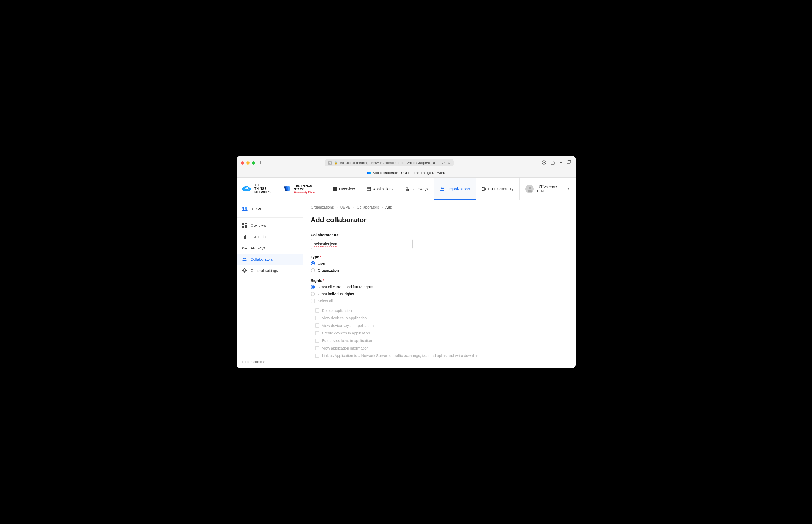 This screenshot has width=812, height=524. I want to click on breadcrumb: Organizations › UBPE › Collaborators › A…, so click(439, 207).